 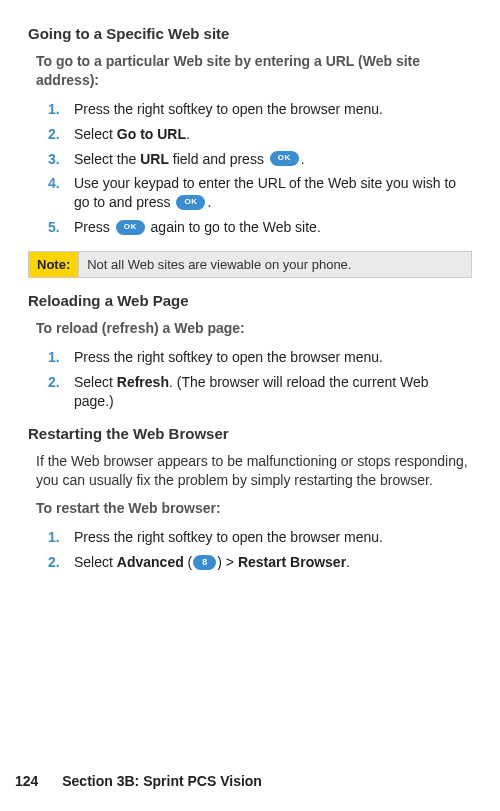 What do you see at coordinates (273, 193) in the screenshot?
I see `step-text: Use your keypad to enter the URL of the …` at bounding box center [273, 193].